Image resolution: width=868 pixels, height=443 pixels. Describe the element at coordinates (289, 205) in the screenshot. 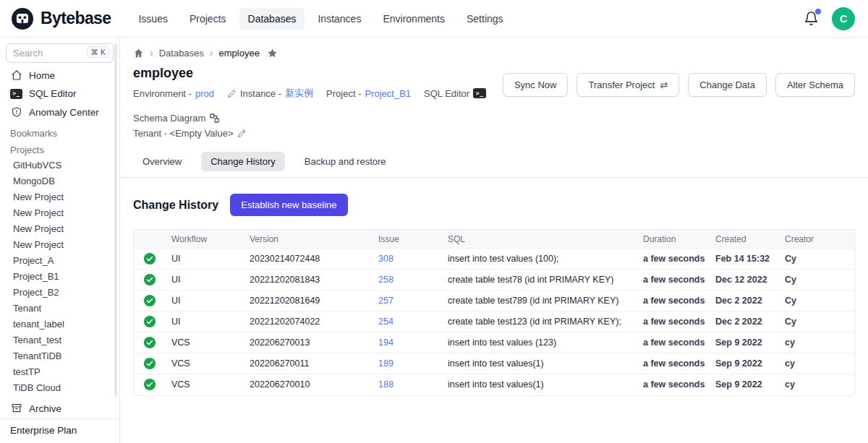

I see `establish-baseline-button: Establish new baseline` at that location.